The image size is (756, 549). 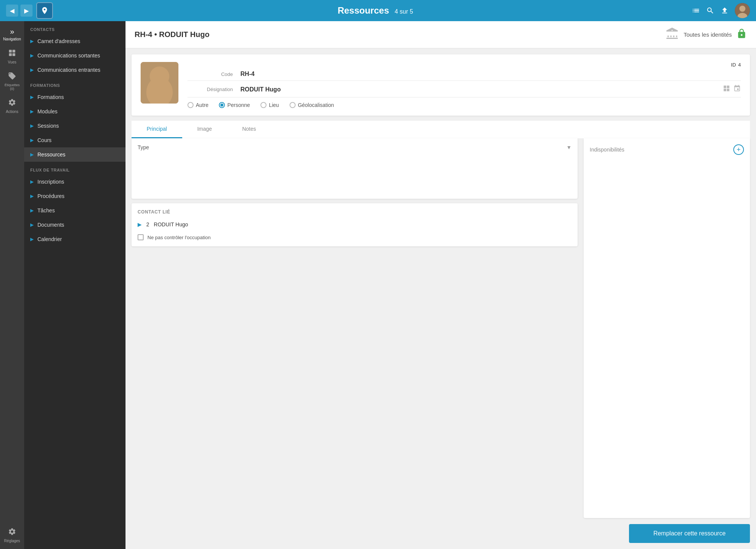 What do you see at coordinates (293, 105) in the screenshot?
I see `radio-circle-geolocalisation` at bounding box center [293, 105].